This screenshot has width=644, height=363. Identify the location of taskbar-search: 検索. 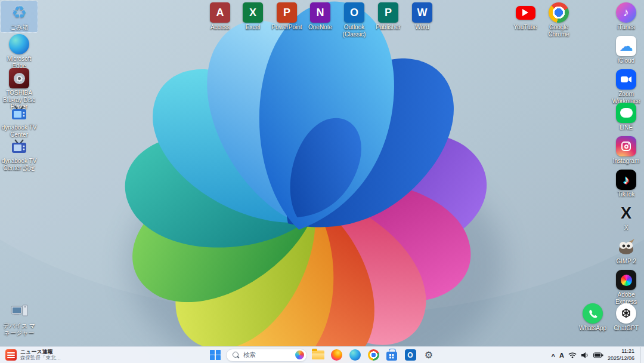
(267, 355).